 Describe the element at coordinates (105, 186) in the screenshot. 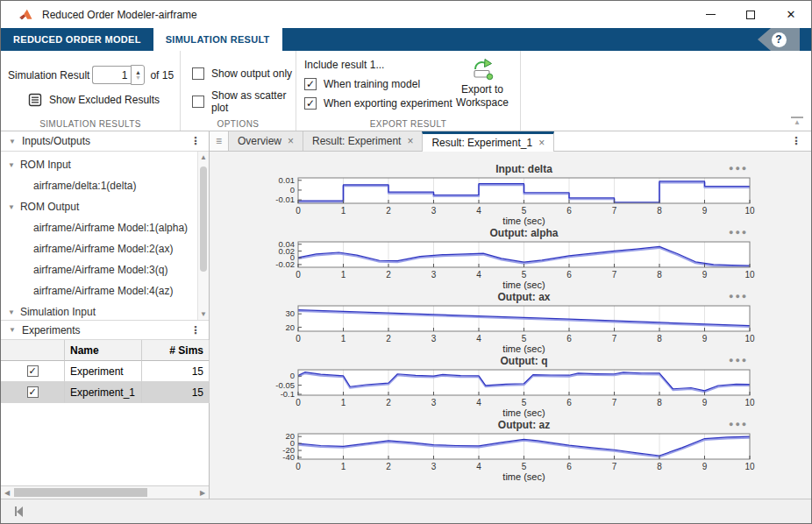

I see `tree-node-delta: airframe/delta:1(delta)` at that location.